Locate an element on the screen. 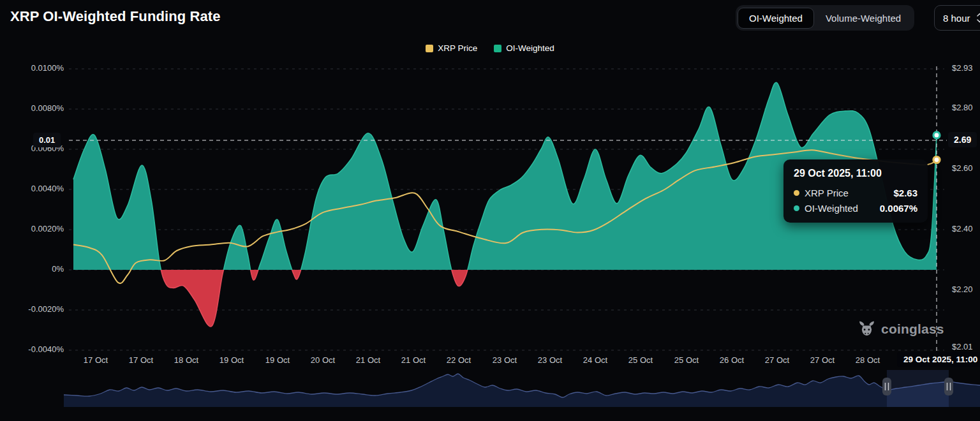  coinglass-watermark: coinglass is located at coordinates (901, 329).